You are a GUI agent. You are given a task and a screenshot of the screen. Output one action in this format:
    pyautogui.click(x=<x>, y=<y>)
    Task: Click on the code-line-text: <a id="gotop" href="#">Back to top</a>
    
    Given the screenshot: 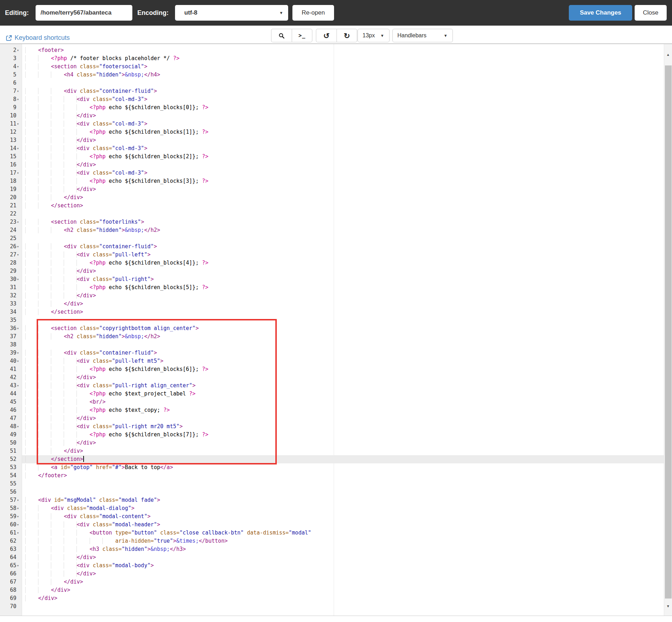 What is the action you would take?
    pyautogui.click(x=343, y=467)
    